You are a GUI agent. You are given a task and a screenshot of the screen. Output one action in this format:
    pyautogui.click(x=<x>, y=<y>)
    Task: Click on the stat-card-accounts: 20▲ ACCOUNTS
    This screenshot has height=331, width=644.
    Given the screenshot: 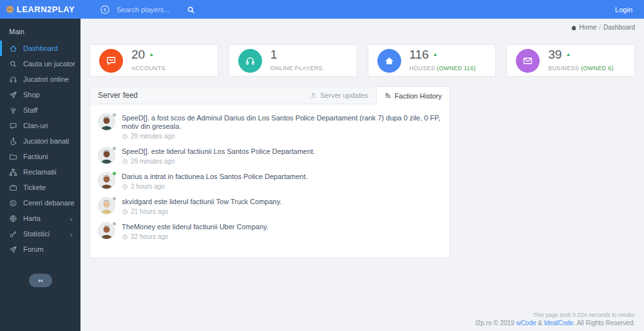 What is the action you would take?
    pyautogui.click(x=154, y=61)
    